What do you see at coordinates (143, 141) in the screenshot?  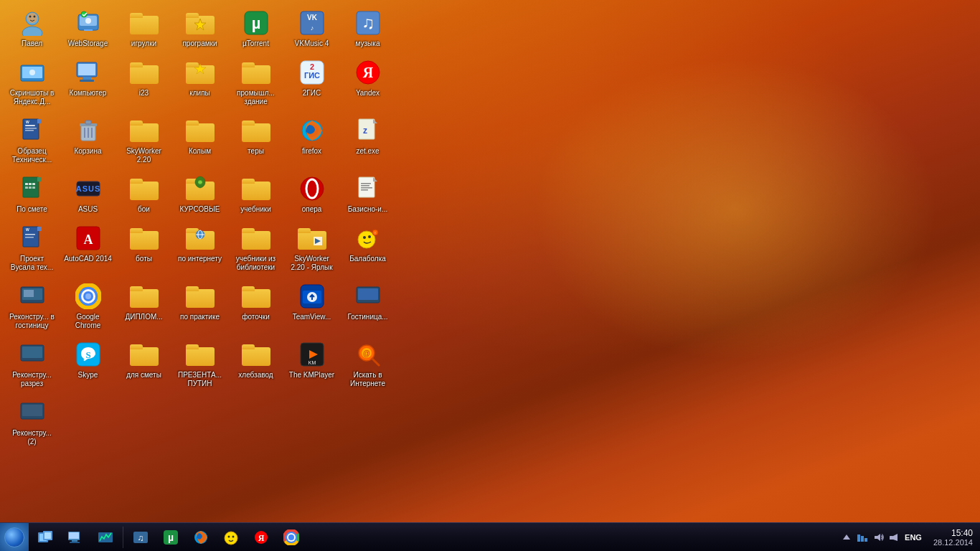 I see `icon-skyworker: SkyWorker 2.20` at bounding box center [143, 141].